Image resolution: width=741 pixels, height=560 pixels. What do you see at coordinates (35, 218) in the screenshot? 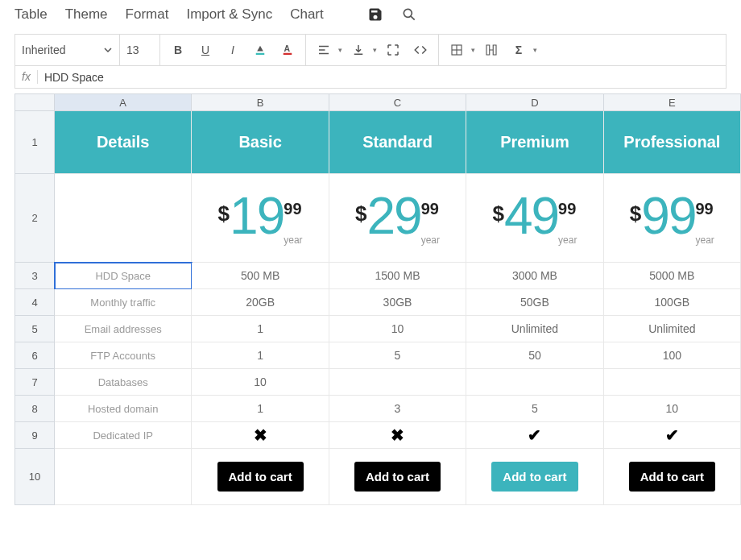
I see `row-header-2: 2` at bounding box center [35, 218].